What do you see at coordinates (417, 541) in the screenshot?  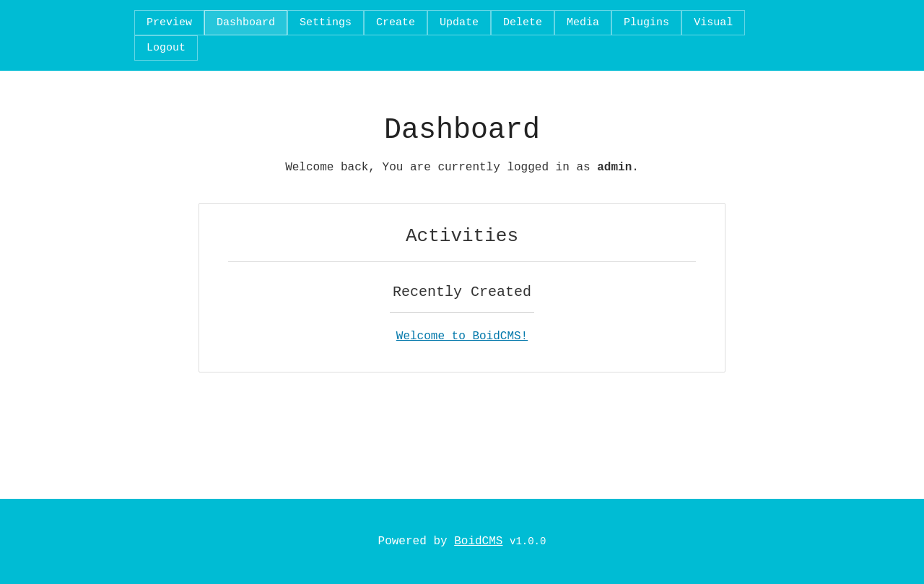 I see `powered-by-text: Powered by` at bounding box center [417, 541].